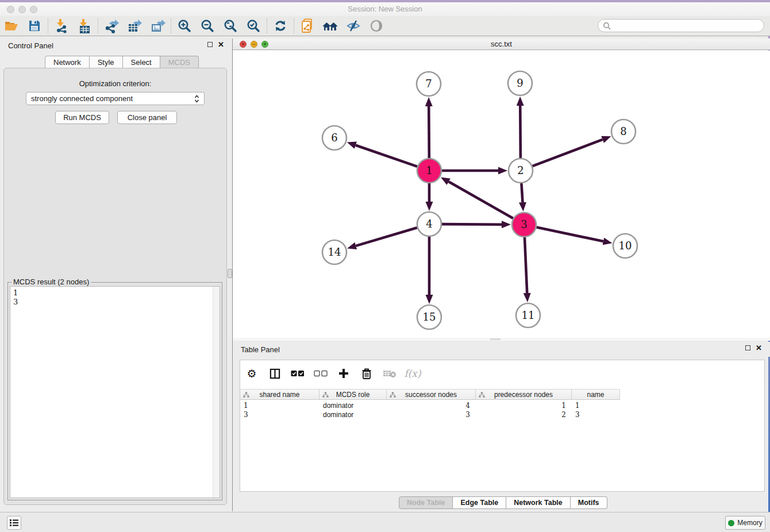 Image resolution: width=770 pixels, height=532 pixels. Describe the element at coordinates (748, 348) in the screenshot. I see `float-table-panel-icon` at that location.